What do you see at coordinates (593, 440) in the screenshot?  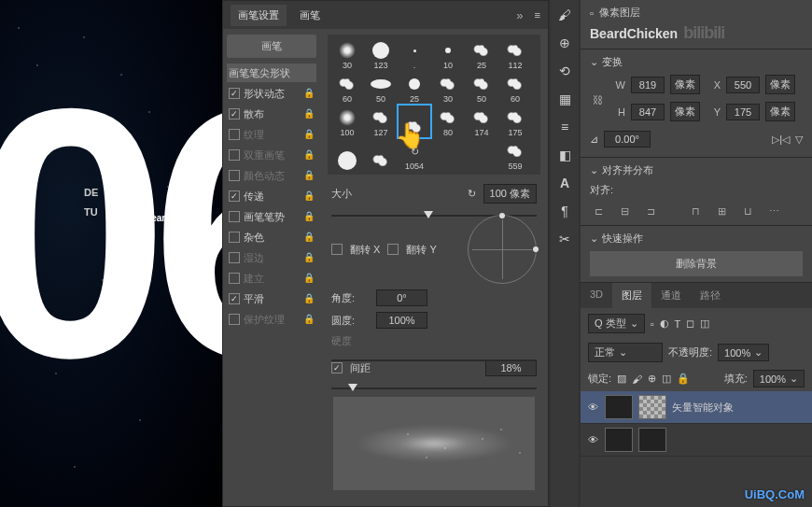 I see `visibility-icon: 👁` at bounding box center [593, 440].